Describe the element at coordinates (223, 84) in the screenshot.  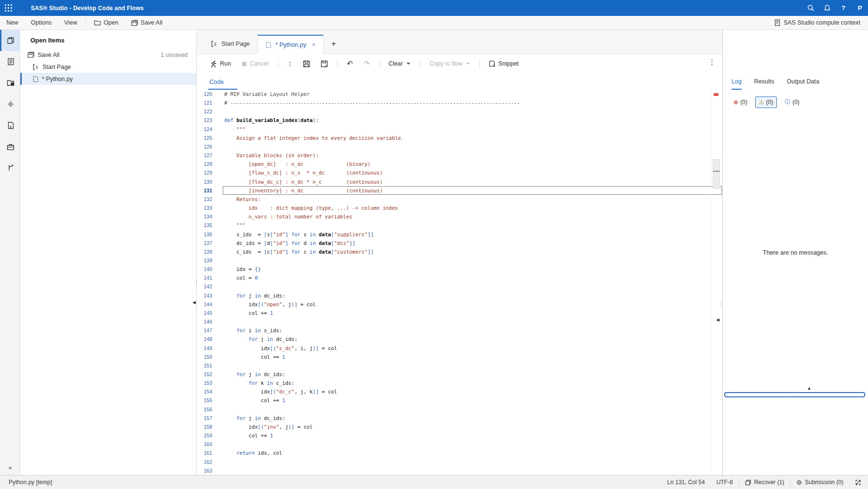
I see `tab-code: Code` at that location.